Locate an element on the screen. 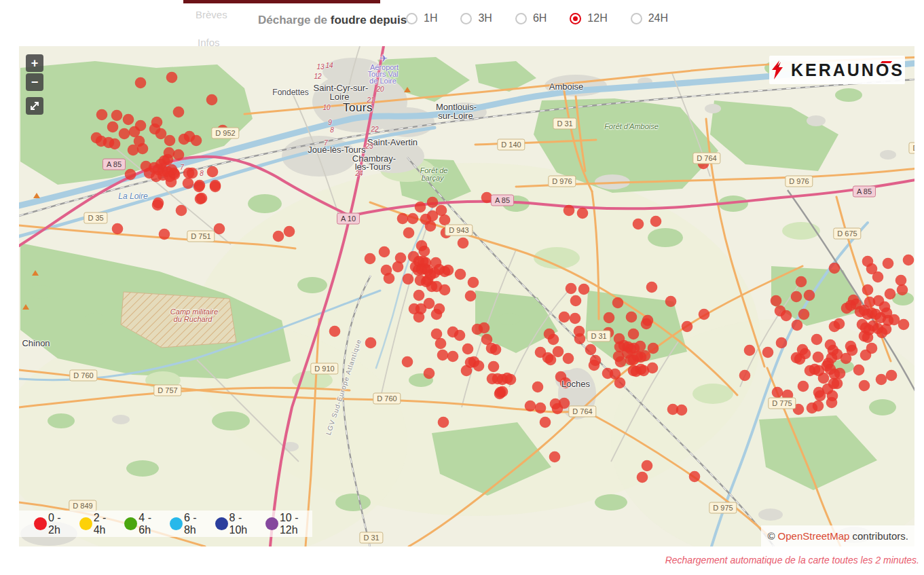  radio-option-24H: 24H is located at coordinates (649, 18).